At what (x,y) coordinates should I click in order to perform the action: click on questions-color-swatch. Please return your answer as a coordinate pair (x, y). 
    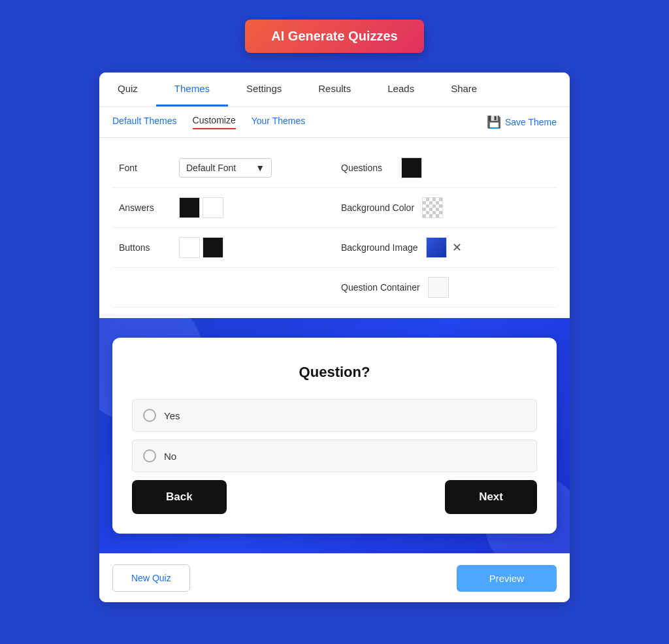
    Looking at the image, I should click on (412, 168).